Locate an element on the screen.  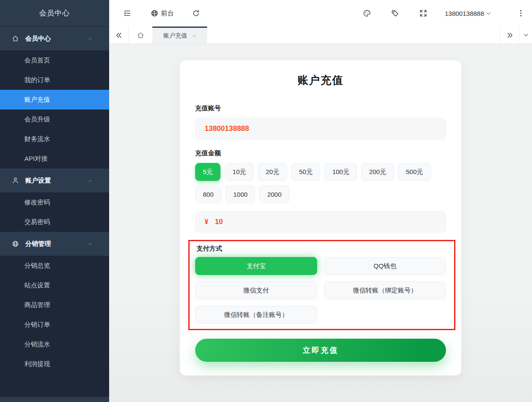
amount-input-value: 10 is located at coordinates (219, 222).